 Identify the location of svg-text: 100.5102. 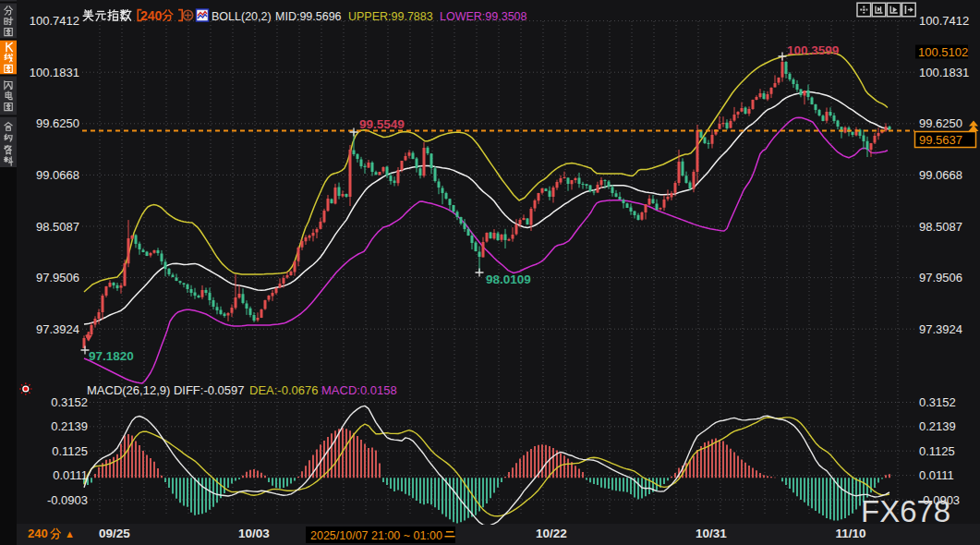
(943, 52).